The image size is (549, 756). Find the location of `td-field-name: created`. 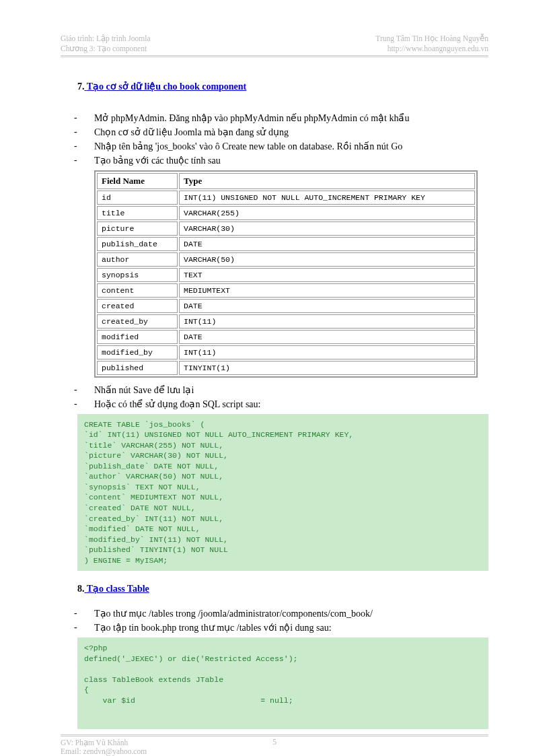

td-field-name: created is located at coordinates (137, 306).